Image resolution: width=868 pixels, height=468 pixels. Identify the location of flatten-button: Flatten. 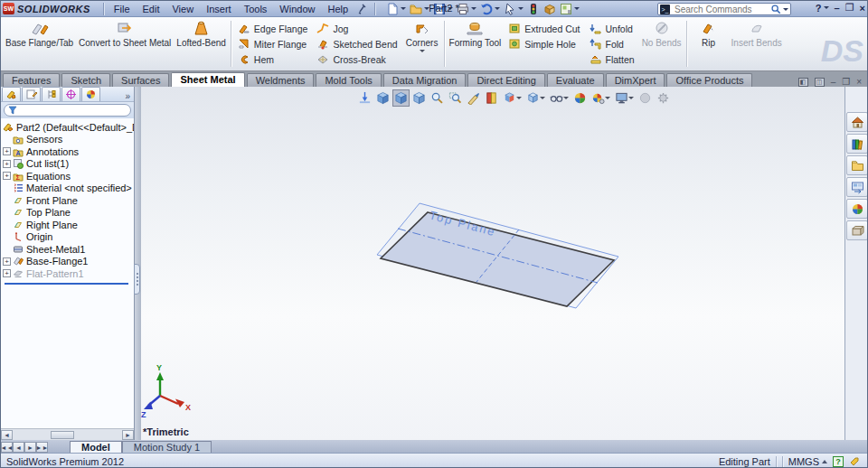
(612, 60).